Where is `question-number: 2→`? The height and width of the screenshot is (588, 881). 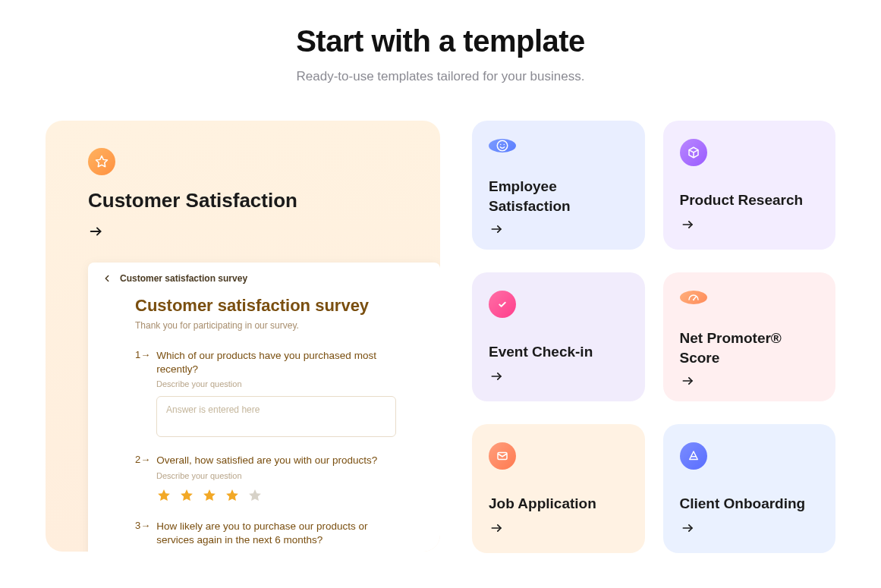
question-number: 2→ is located at coordinates (143, 461).